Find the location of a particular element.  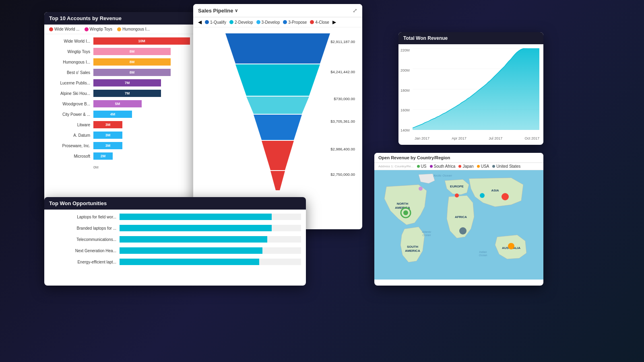

chevron-down-icon: ∨ is located at coordinates (236, 10).